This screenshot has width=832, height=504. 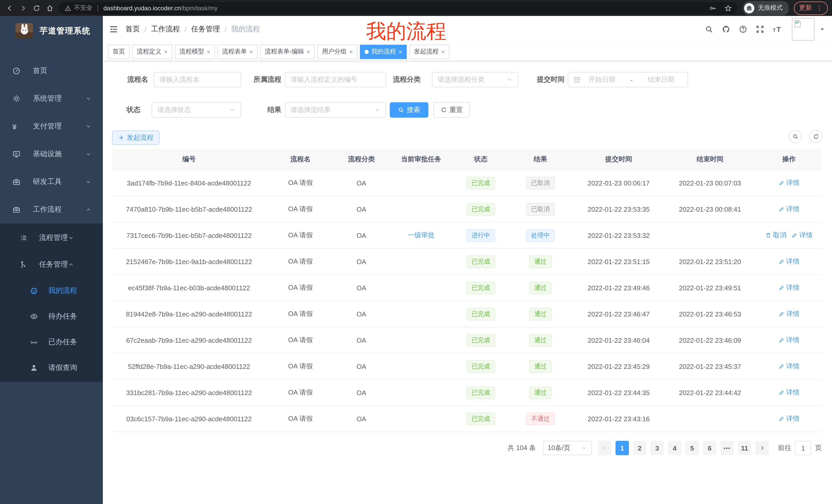 What do you see at coordinates (197, 80) in the screenshot?
I see `filter-name-input: 请输入流程名` at bounding box center [197, 80].